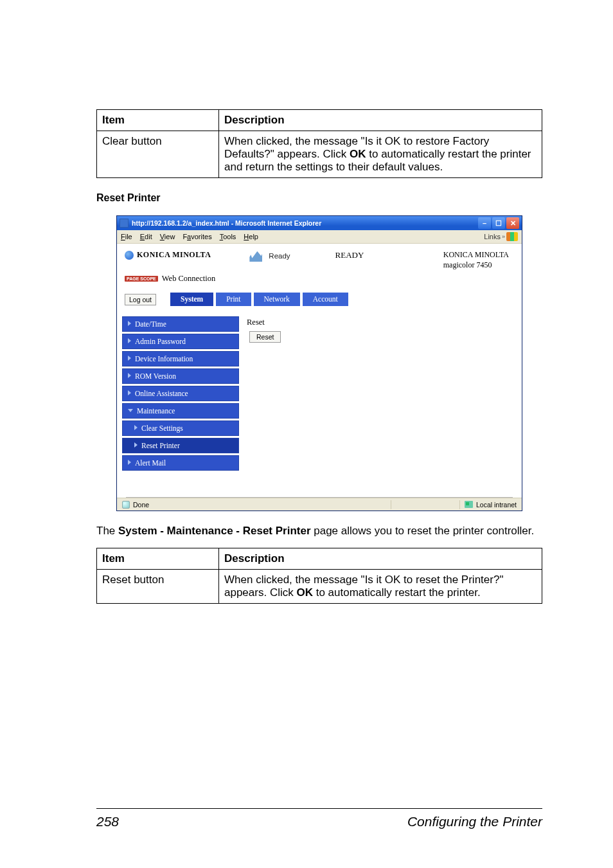 Image resolution: width=613 pixels, height=868 pixels. Describe the element at coordinates (162, 393) in the screenshot. I see `sidebar-label: Online Assistance` at that location.